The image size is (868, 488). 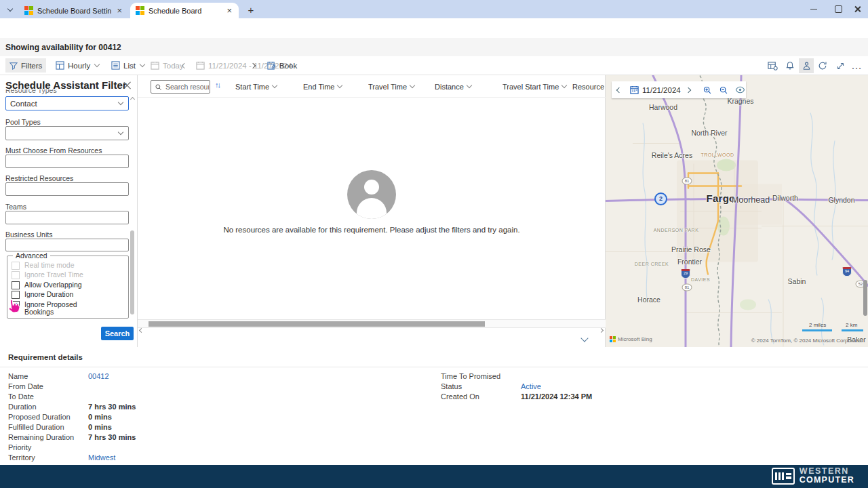 I want to click on zoom-in-icon, so click(x=707, y=90).